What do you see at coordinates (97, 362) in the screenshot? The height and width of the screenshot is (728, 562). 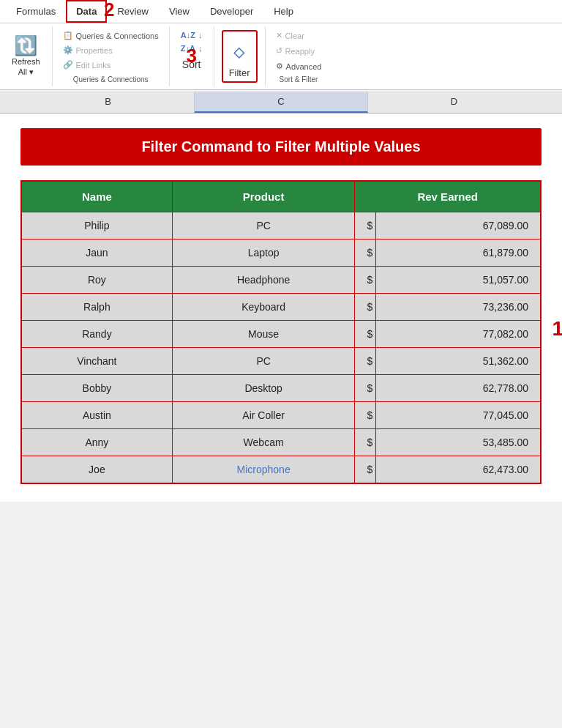 I see `cell-name: Vinchant` at bounding box center [97, 362].